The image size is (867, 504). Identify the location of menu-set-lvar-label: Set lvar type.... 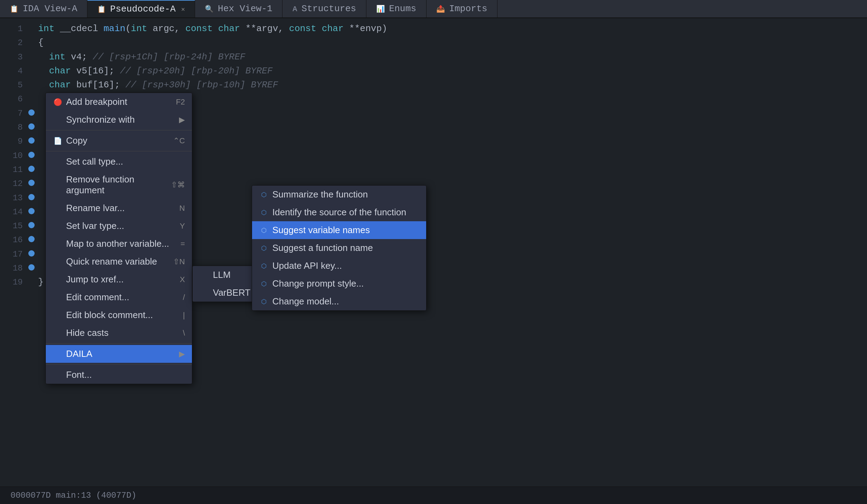
(95, 226).